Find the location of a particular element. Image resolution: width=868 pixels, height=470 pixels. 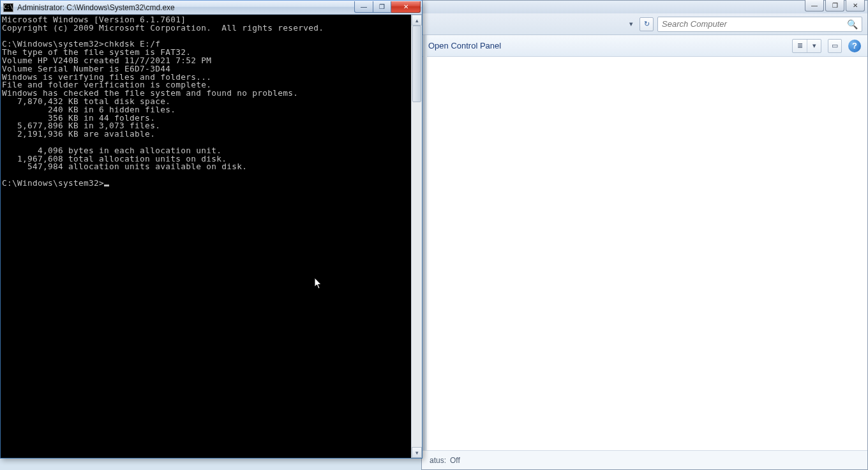

cmd-scrollbar: ▴ ▾ is located at coordinates (416, 236).